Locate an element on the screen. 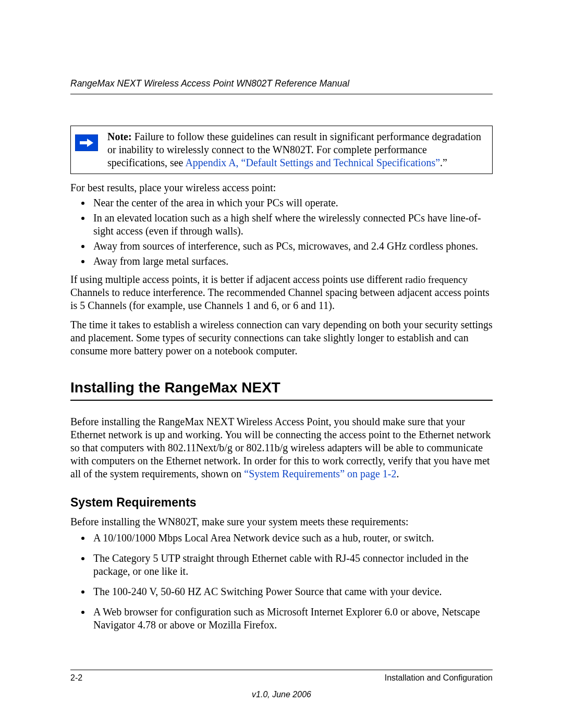 This screenshot has width=563, height=728. running-header: RangeMax NEXT Wireless Access Point WN80… is located at coordinates (282, 87).